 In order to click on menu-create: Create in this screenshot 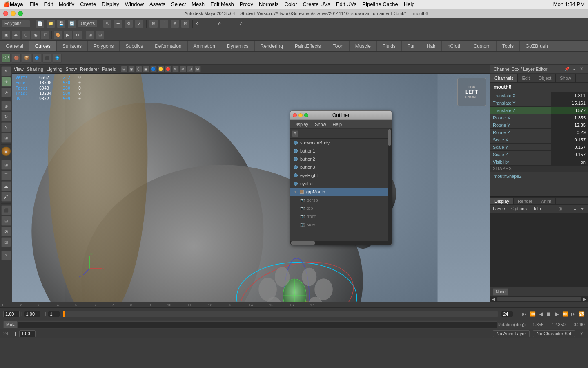, I will do `click(88, 4)`.